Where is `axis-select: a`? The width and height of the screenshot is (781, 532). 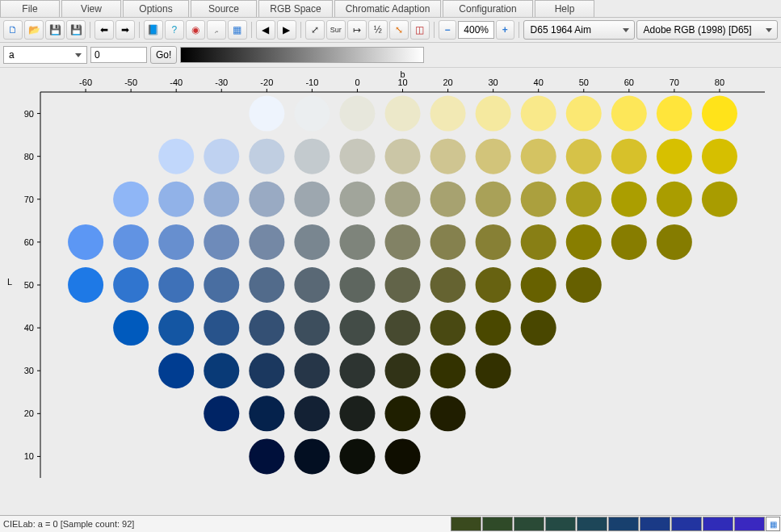 axis-select: a is located at coordinates (45, 55).